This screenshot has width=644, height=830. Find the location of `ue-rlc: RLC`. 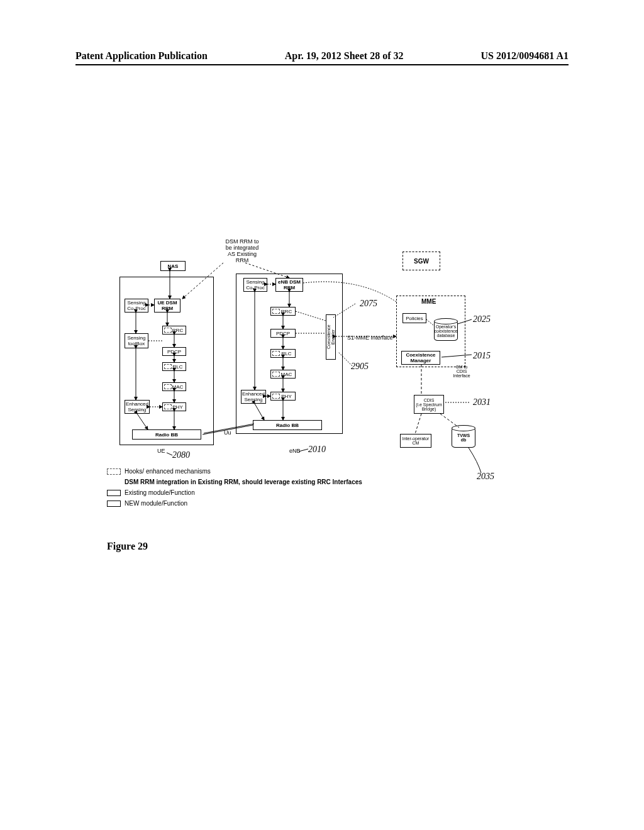

ue-rlc: RLC is located at coordinates (174, 367).